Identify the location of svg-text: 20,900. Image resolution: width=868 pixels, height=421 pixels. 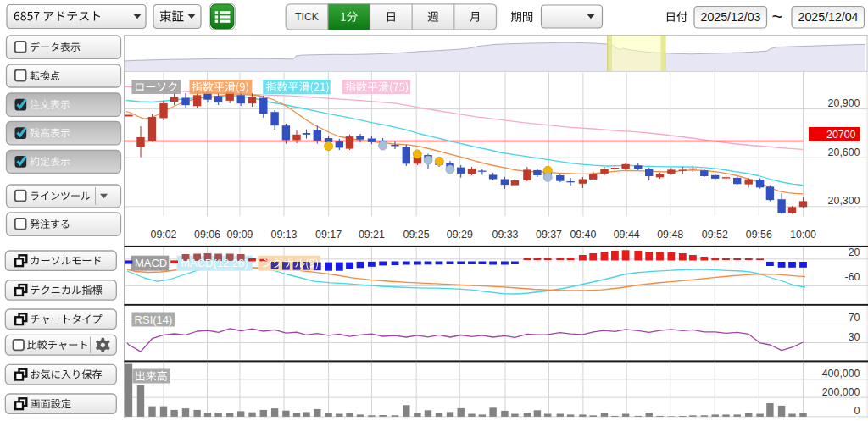
(844, 103).